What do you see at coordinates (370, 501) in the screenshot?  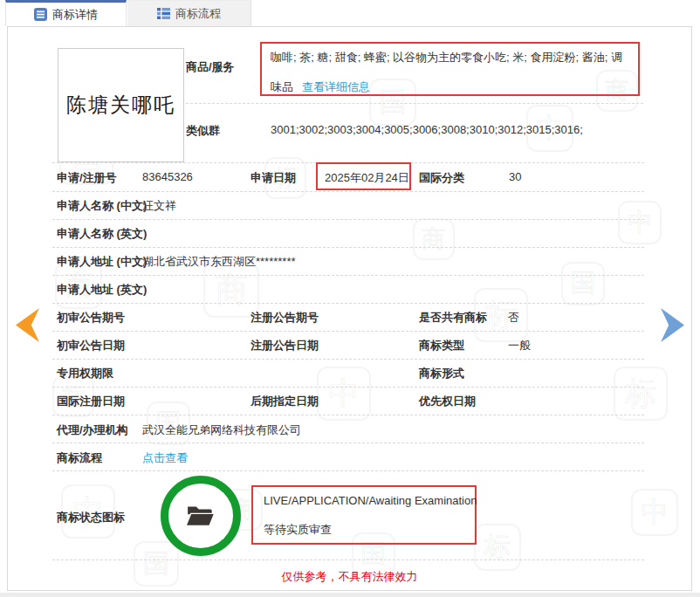 I see `status-text-en: LIVE/APPLICATION/Awaiting Examination` at bounding box center [370, 501].